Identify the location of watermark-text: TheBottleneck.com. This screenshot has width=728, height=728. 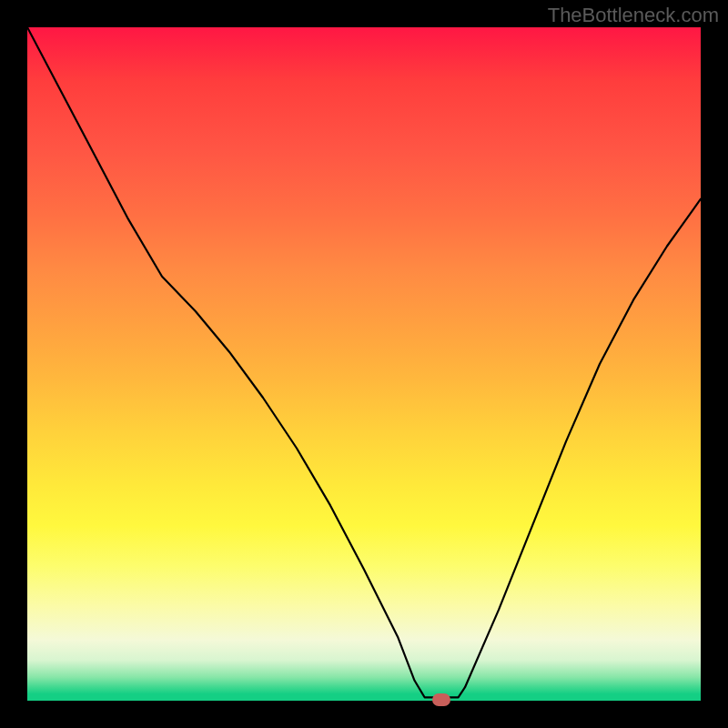
(633, 15).